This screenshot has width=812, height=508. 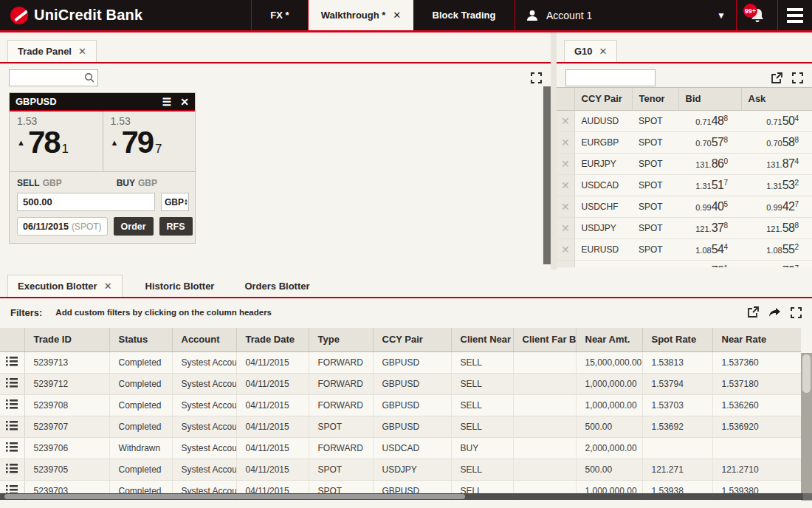 I want to click on trade-panel-scrollbar, so click(x=547, y=176).